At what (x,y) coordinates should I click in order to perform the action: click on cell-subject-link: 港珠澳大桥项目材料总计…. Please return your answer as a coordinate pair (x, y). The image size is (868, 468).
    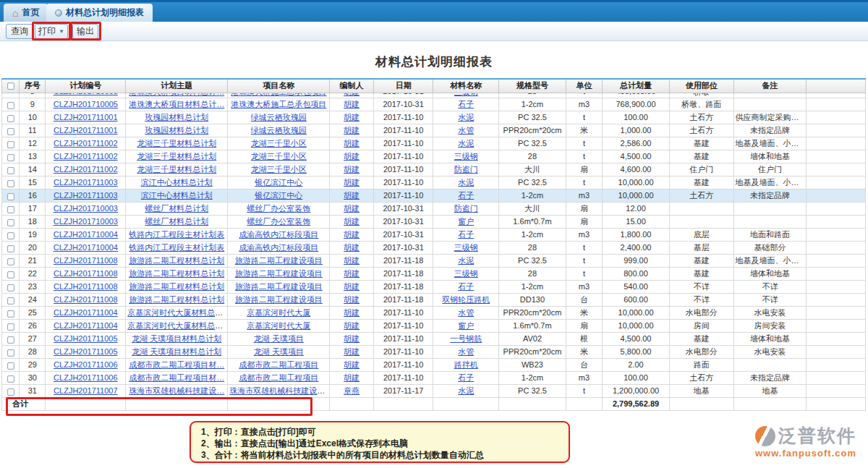
    Looking at the image, I should click on (176, 94).